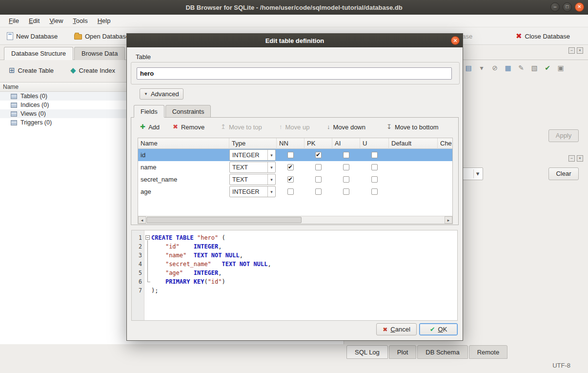 The width and height of the screenshot is (588, 373). Describe the element at coordinates (448, 220) in the screenshot. I see `scroll-right-icon: ▸` at that location.